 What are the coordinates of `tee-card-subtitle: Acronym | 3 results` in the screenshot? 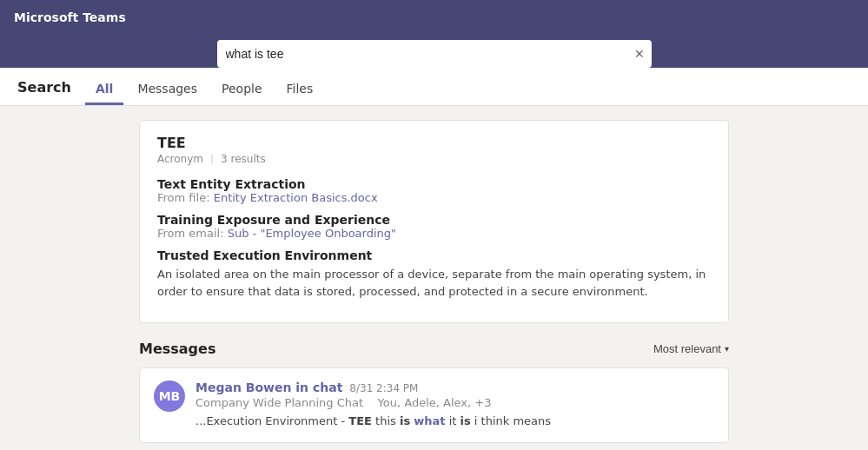 It's located at (434, 159).